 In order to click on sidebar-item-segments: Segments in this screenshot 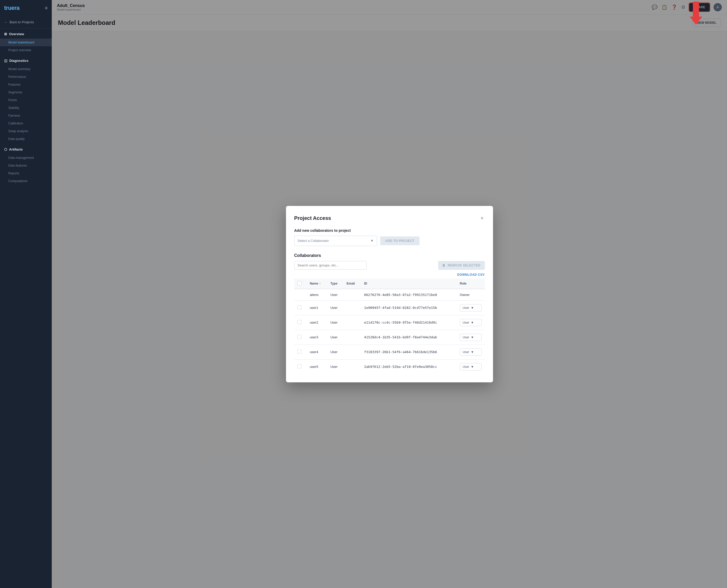, I will do `click(26, 92)`.